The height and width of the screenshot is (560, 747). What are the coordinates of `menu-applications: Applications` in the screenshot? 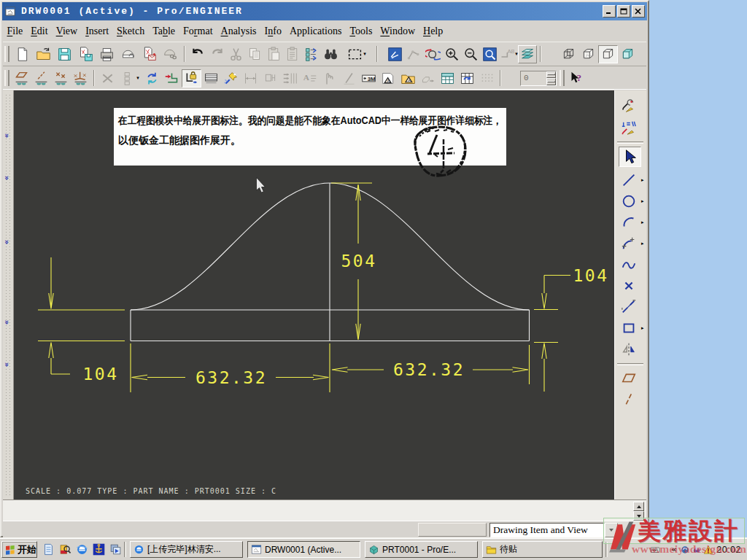 It's located at (315, 31).